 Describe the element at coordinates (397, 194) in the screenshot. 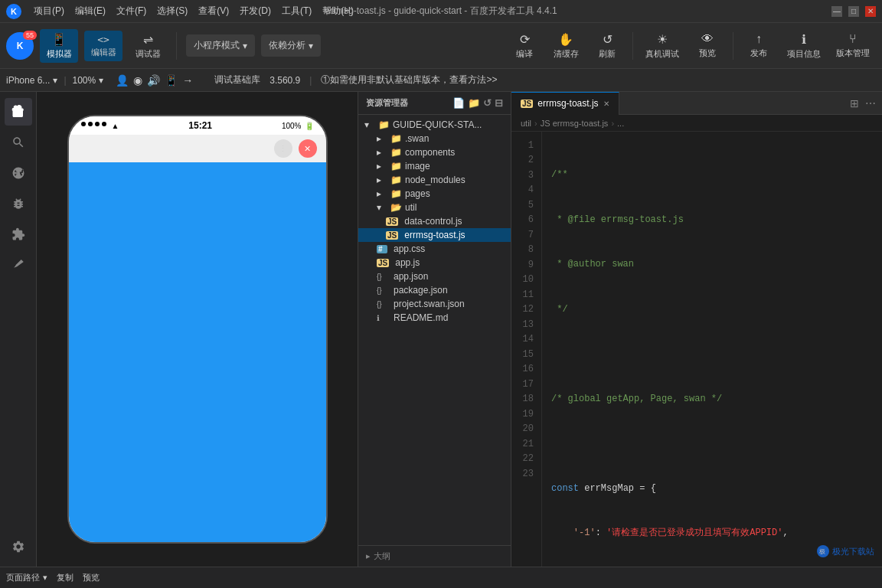

I see `pages-folder-icon: 📁` at that location.